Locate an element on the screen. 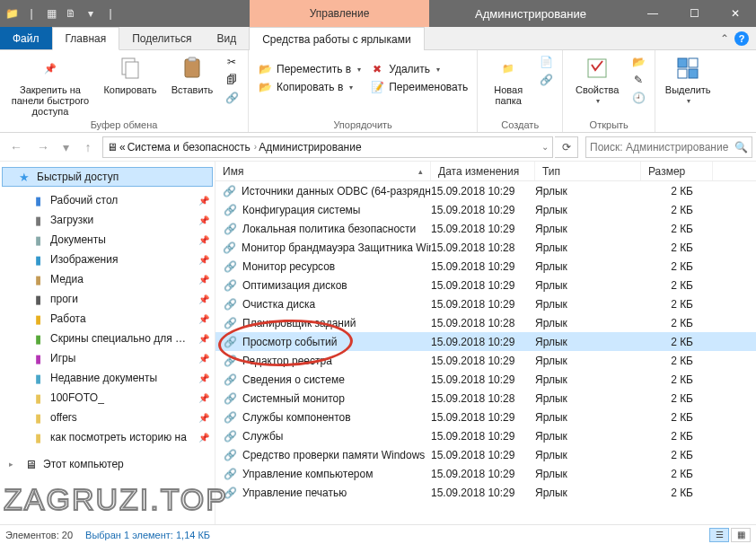  pin-to-quick-access-button: 📌 Закрепить на панели быстрого доступа is located at coordinates (50, 84).